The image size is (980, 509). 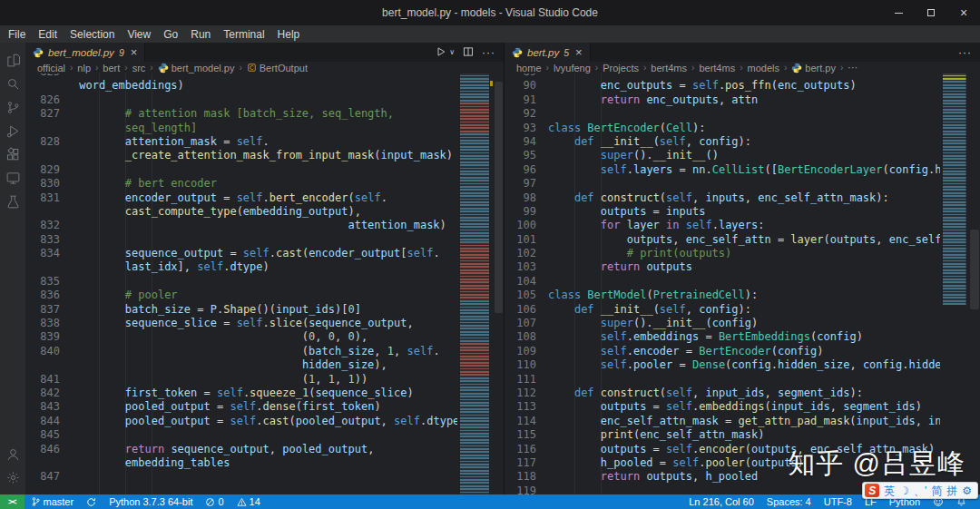 What do you see at coordinates (241, 85) in the screenshot?
I see `code-line: word_embeddings)` at bounding box center [241, 85].